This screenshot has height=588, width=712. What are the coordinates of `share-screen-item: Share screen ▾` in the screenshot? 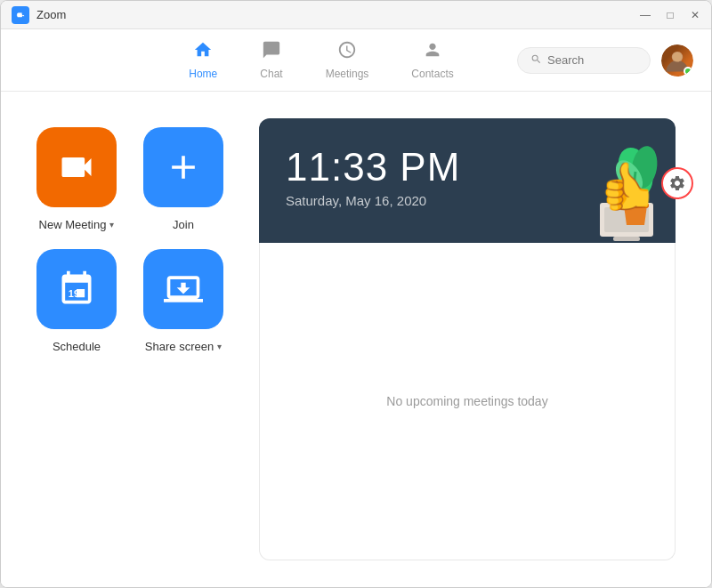 It's located at (183, 301).